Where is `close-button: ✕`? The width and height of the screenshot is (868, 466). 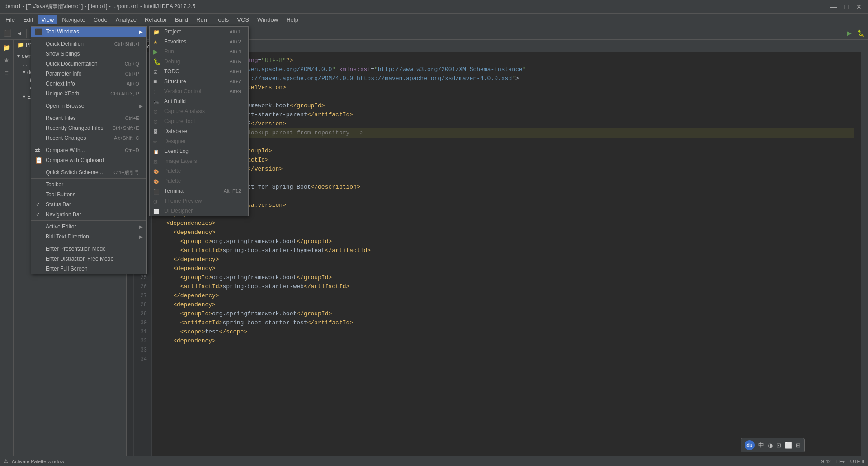
close-button: ✕ is located at coordinates (859, 7).